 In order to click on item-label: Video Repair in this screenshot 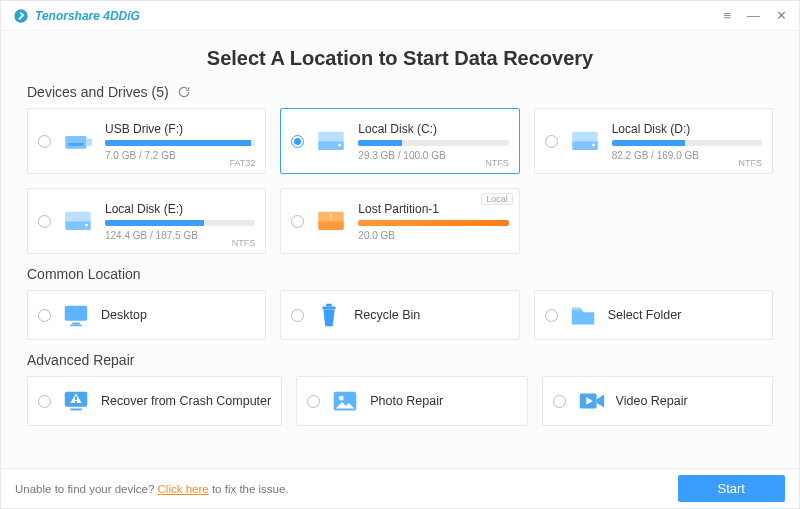, I will do `click(689, 401)`.